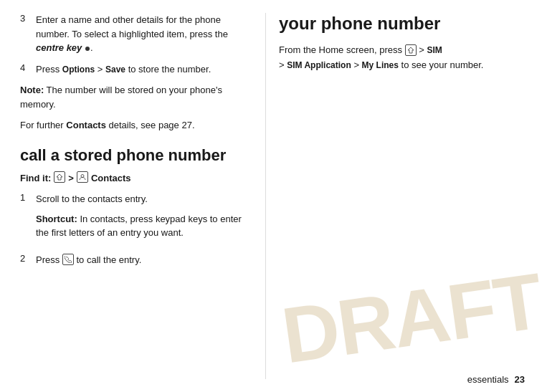  Describe the element at coordinates (401, 24) in the screenshot. I see `page-title: your phone number` at that location.